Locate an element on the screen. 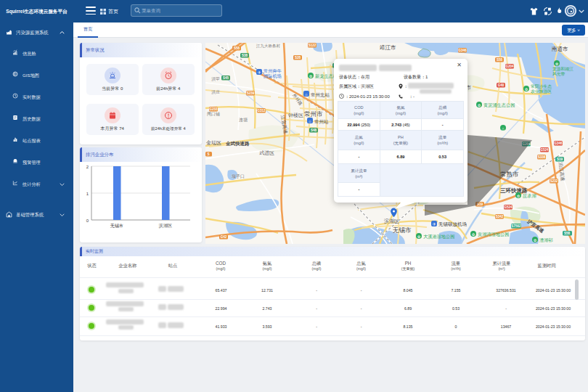  svg-text: 武进区 is located at coordinates (267, 153).